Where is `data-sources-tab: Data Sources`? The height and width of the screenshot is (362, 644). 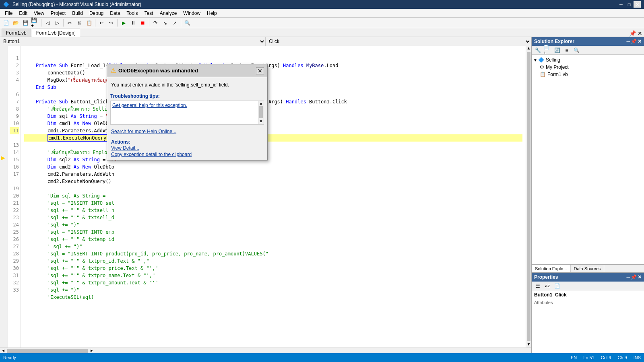 data-sources-tab: Data Sources is located at coordinates (588, 269).